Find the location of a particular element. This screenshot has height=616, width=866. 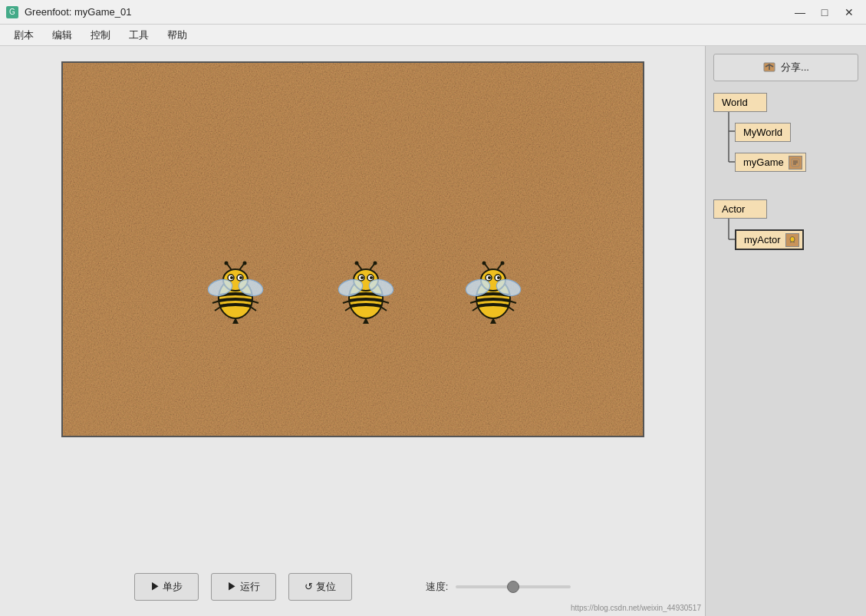

title-bar: G Greenfoot: myGame_01 — □ ✕ is located at coordinates (433, 12).